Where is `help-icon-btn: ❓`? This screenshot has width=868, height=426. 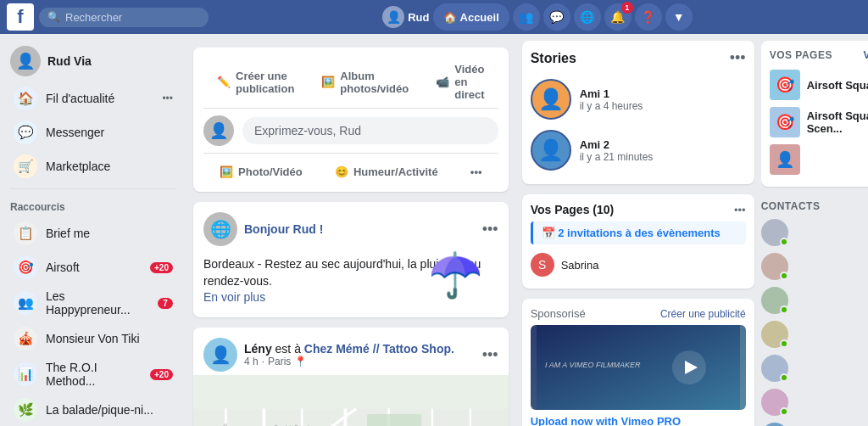
help-icon-btn: ❓ is located at coordinates (648, 17).